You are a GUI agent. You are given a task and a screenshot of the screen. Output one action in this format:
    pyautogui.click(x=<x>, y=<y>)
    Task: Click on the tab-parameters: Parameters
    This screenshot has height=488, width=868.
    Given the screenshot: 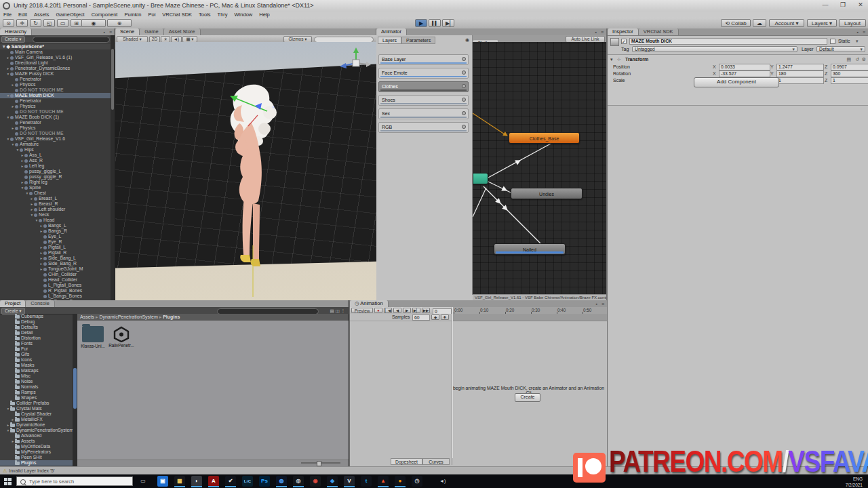 What is the action you would take?
    pyautogui.click(x=418, y=41)
    